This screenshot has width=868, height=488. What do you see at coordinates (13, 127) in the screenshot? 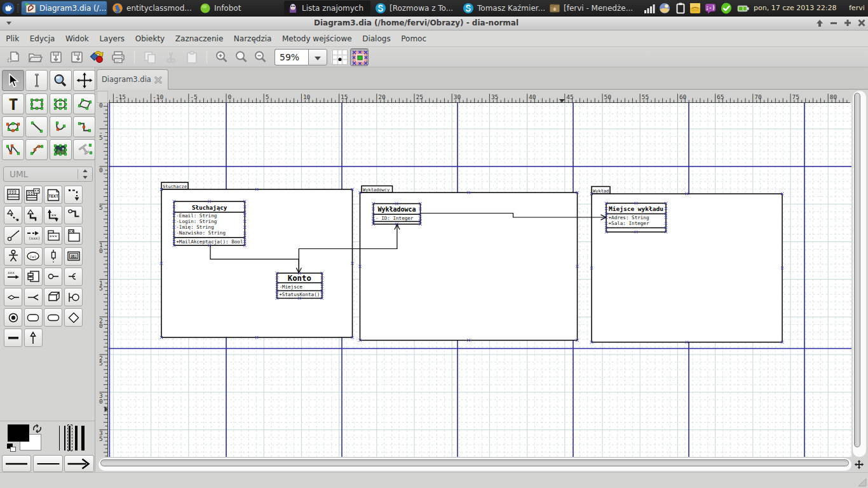
I see `tool-beziergon` at bounding box center [13, 127].